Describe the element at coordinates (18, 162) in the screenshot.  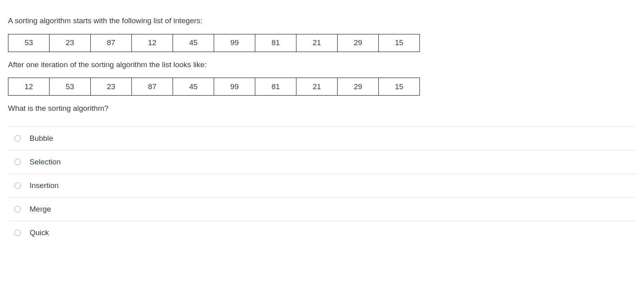
I see `radio-selection` at that location.